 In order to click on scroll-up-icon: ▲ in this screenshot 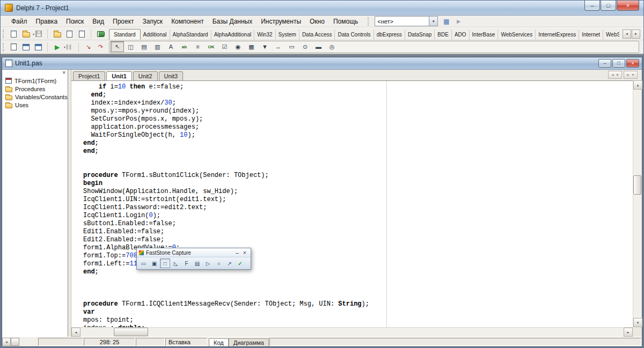, I will do `click(638, 85)`.